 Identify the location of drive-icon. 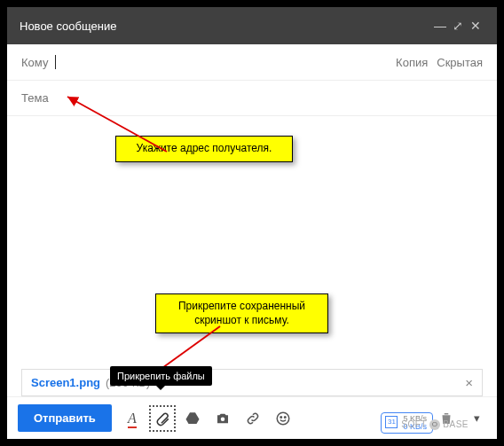
(193, 419).